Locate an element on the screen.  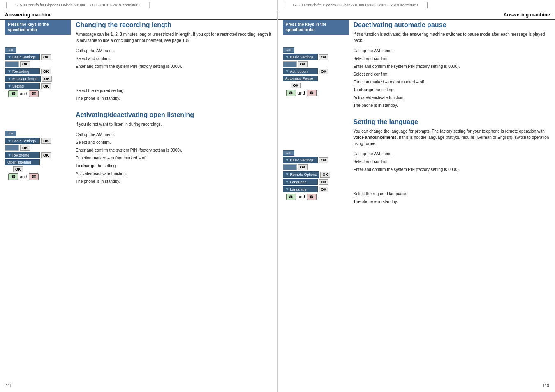
menu-chip-setting: ▼ Setting is located at coordinates (22, 86).